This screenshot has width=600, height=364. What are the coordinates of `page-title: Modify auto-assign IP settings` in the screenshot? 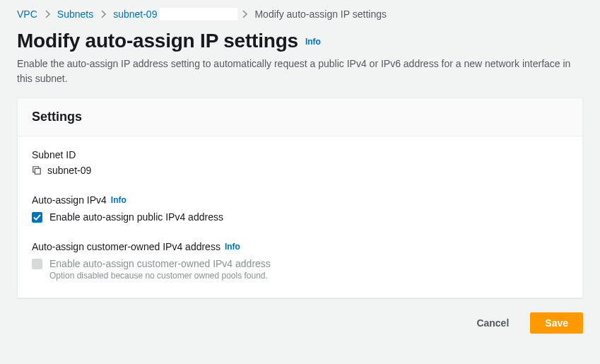 It's located at (158, 41).